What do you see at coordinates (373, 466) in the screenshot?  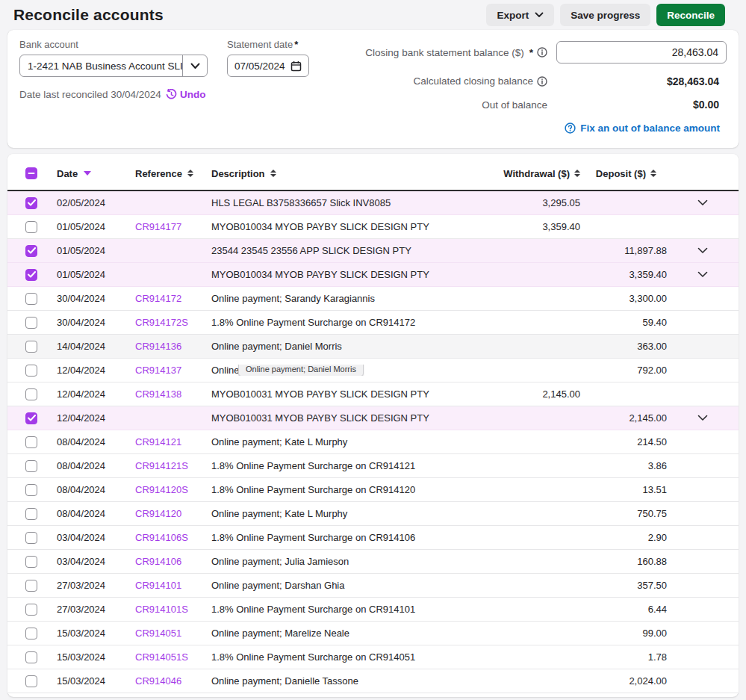 I see `table-row: 08/04/2024 CR914121S 1.8% Online Payment…` at bounding box center [373, 466].